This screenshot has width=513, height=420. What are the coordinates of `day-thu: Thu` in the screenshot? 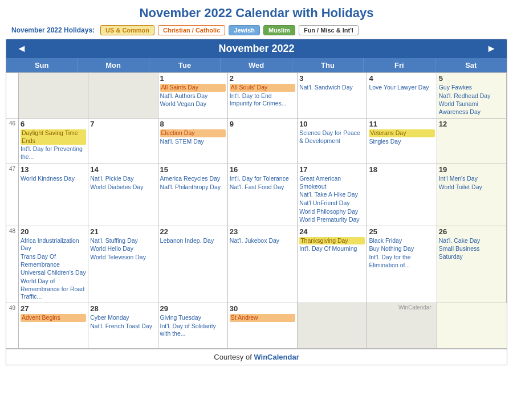 It's located at (328, 65).